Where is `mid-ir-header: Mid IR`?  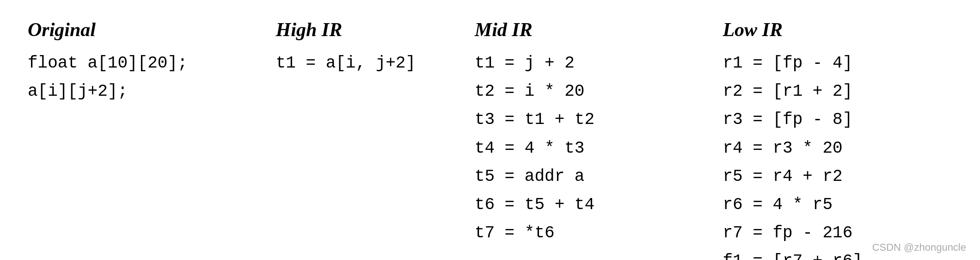
mid-ir-header: Mid IR is located at coordinates (590, 30).